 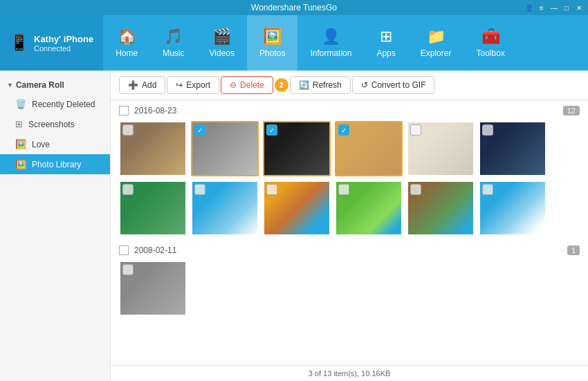 I want to click on photo-thumb-p1, so click(x=153, y=149).